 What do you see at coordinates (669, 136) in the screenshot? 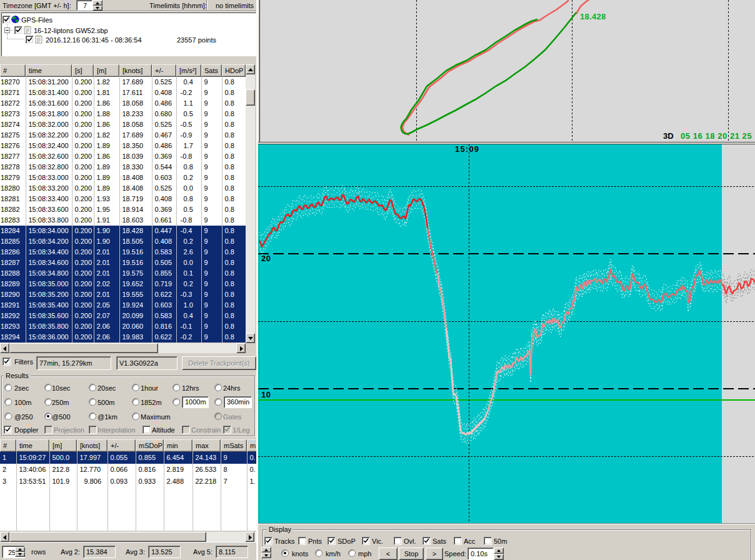
I see `svg-text: 3D` at bounding box center [669, 136].